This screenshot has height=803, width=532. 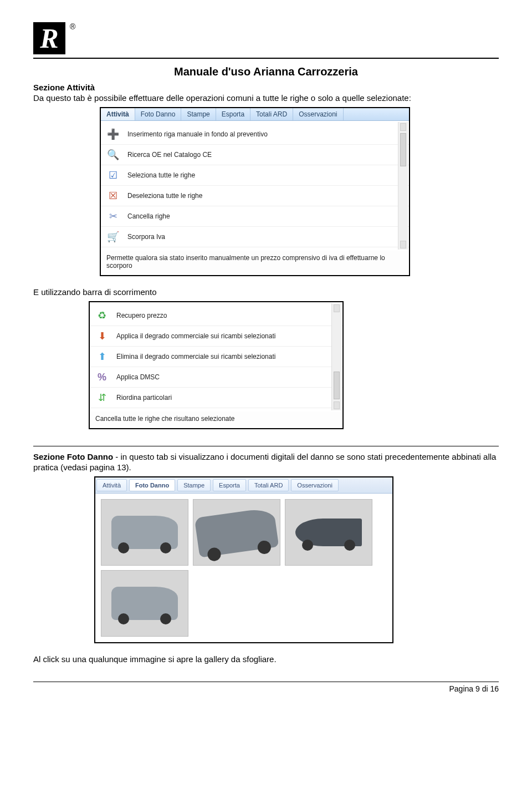 I want to click on logo-letter: R, so click(x=49, y=38).